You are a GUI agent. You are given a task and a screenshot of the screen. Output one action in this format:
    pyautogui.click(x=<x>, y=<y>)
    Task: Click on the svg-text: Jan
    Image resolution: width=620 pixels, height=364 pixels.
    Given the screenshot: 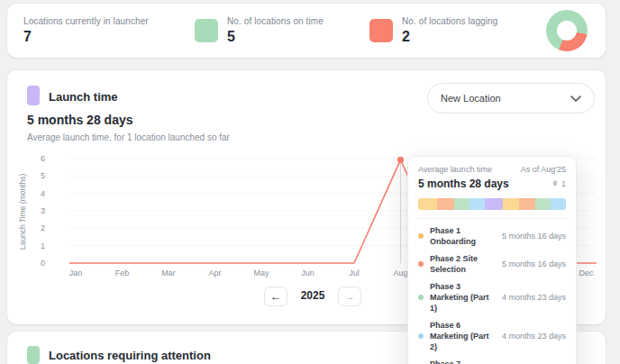 What is the action you would take?
    pyautogui.click(x=76, y=273)
    